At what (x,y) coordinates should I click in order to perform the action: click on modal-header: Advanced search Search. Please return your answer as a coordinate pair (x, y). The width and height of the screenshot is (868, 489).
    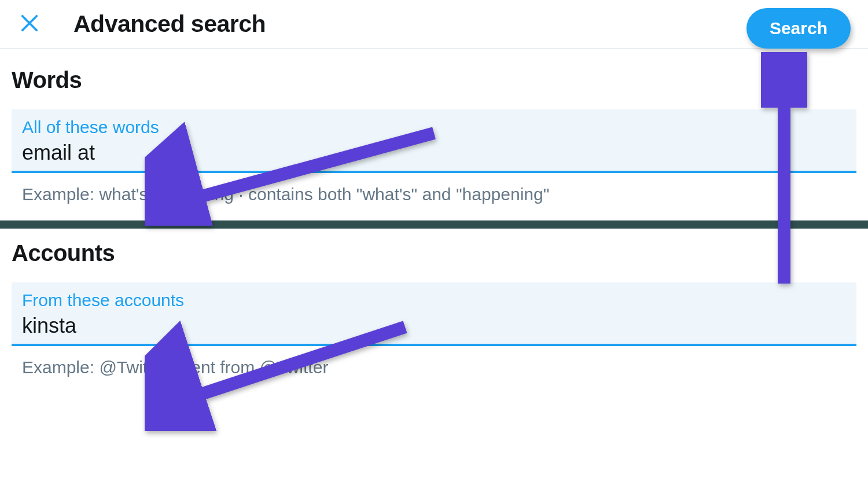
    Looking at the image, I should click on (434, 24).